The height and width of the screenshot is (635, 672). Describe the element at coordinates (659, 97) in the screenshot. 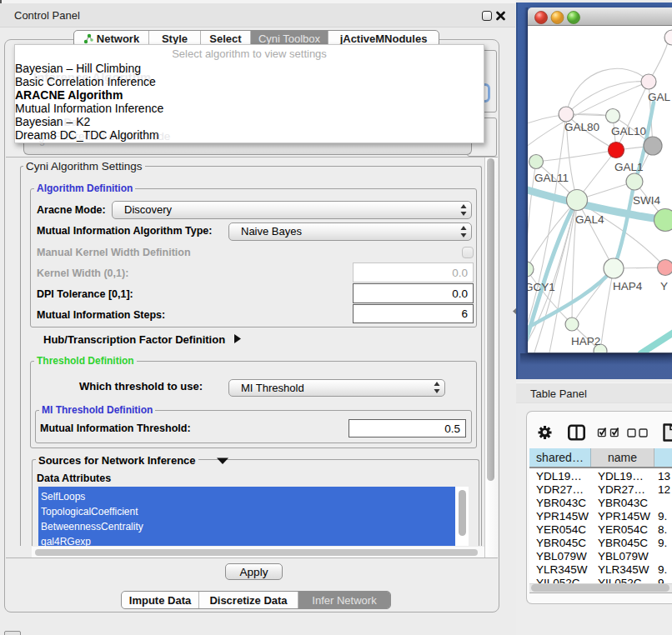

I see `svg-text: GAL` at that location.